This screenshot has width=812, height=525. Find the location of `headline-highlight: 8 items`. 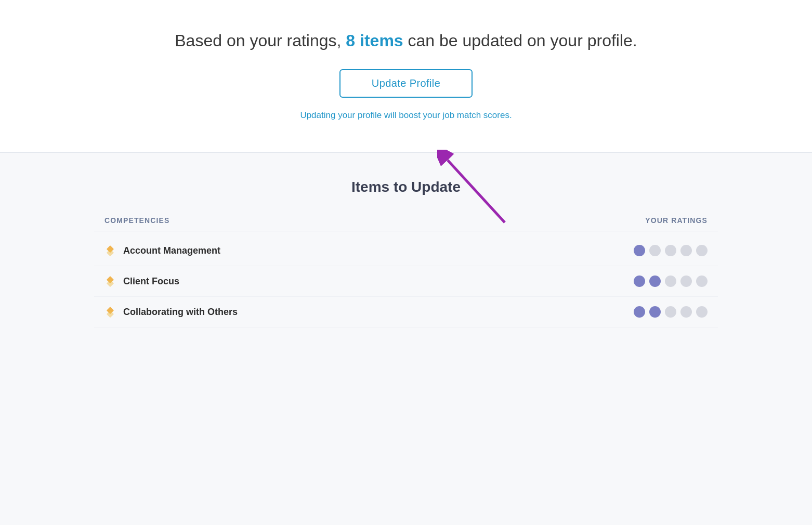

headline-highlight: 8 items is located at coordinates (374, 41).